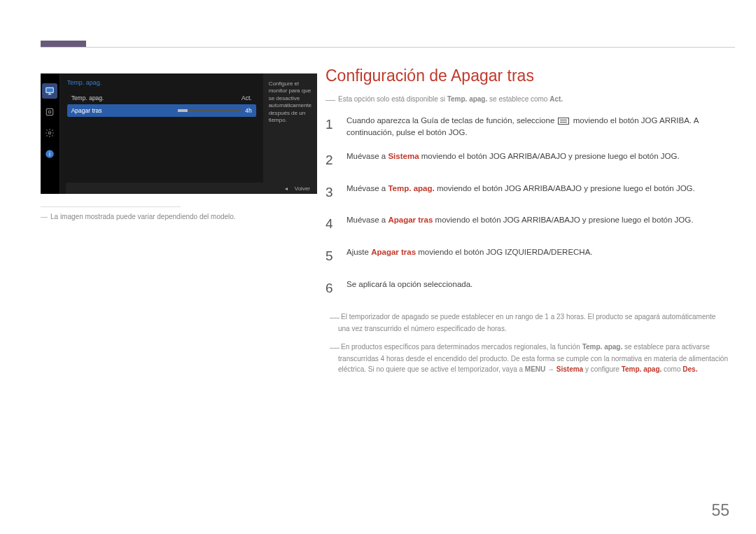  Describe the element at coordinates (209, 111) in the screenshot. I see `slider-track` at that location.